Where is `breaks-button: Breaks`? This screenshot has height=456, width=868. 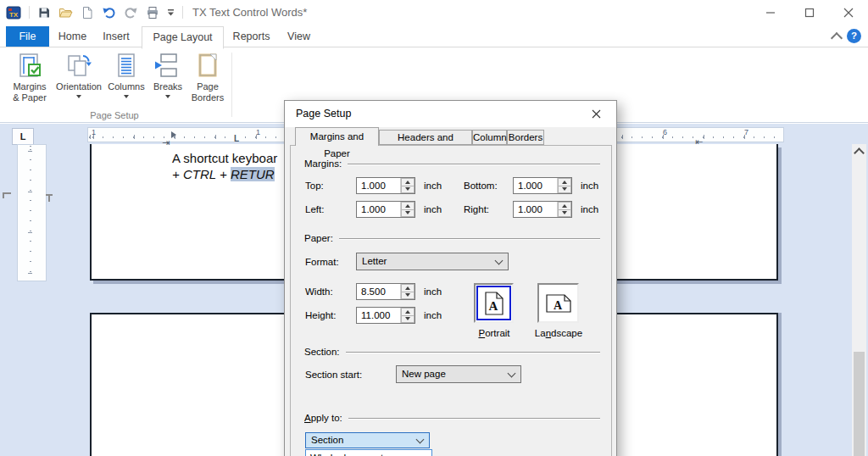
breaks-button: Breaks is located at coordinates (168, 76).